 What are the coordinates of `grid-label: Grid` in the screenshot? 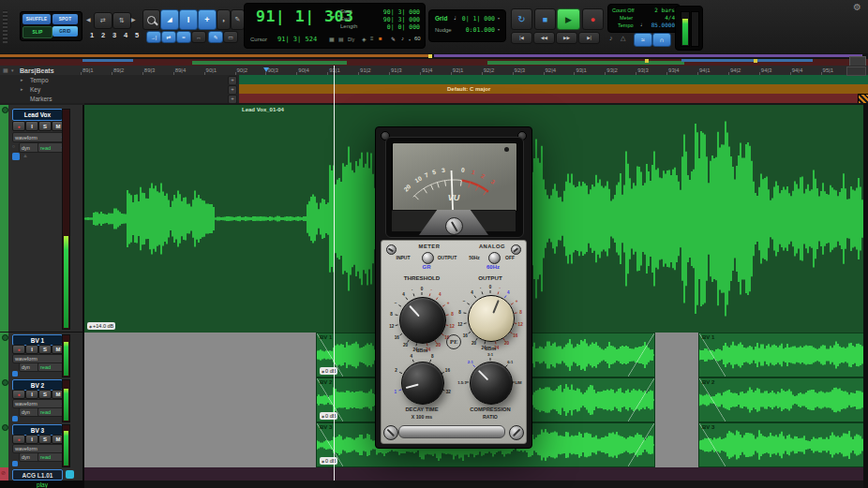 It's located at (441, 19).